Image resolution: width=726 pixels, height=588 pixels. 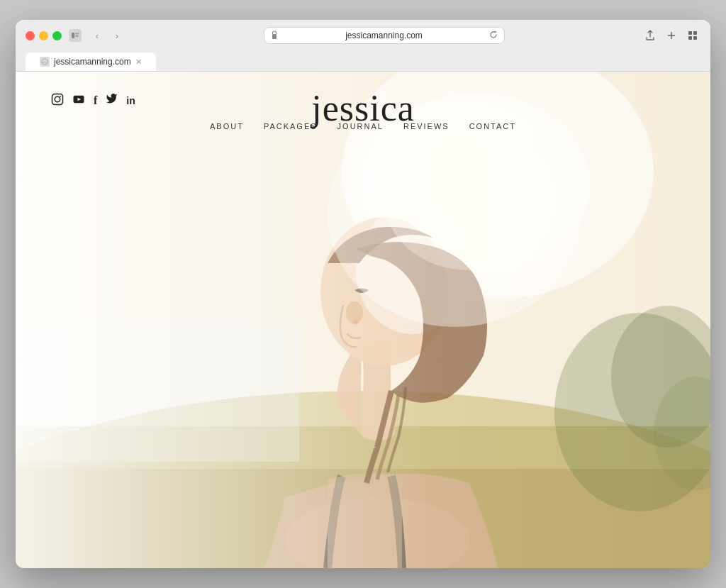 I want to click on forward-button: ›, so click(x=117, y=35).